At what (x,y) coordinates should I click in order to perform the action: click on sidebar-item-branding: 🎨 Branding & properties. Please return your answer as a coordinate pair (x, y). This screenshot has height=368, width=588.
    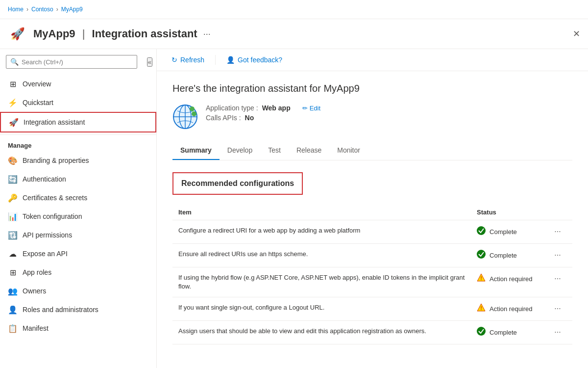
    Looking at the image, I should click on (78, 160).